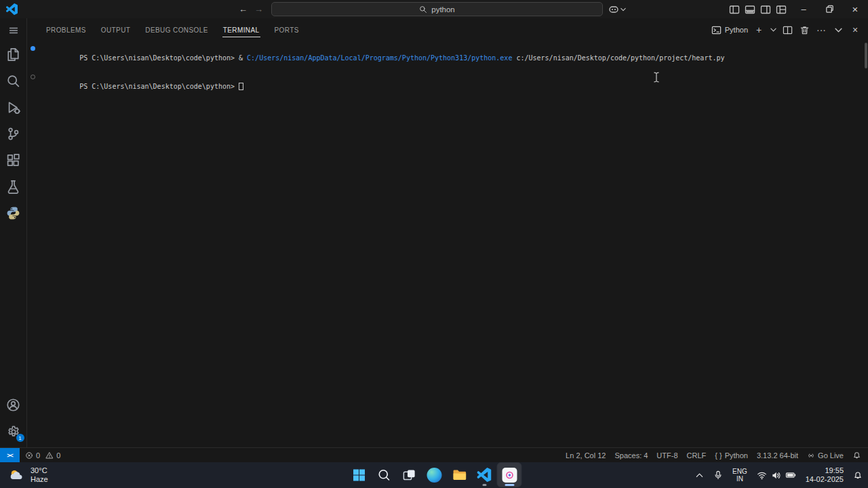 This screenshot has width=868, height=488. What do you see at coordinates (866, 56) in the screenshot?
I see `terminal-scrollbar` at bounding box center [866, 56].